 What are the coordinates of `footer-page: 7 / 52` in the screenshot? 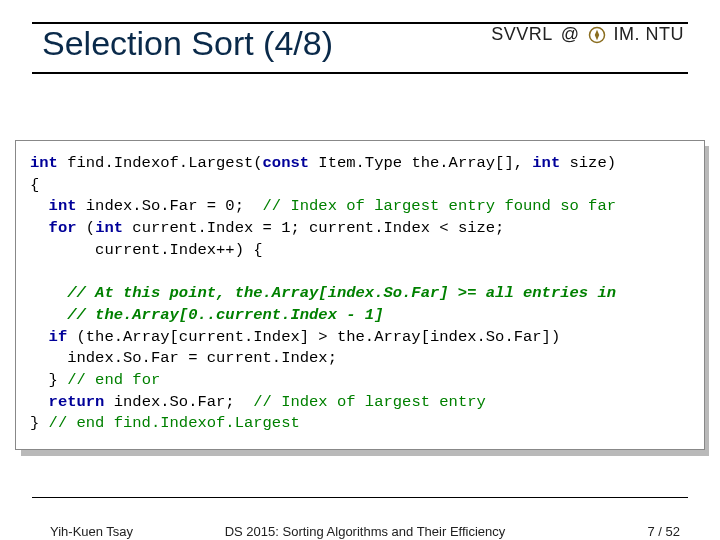 It's located at (664, 532).